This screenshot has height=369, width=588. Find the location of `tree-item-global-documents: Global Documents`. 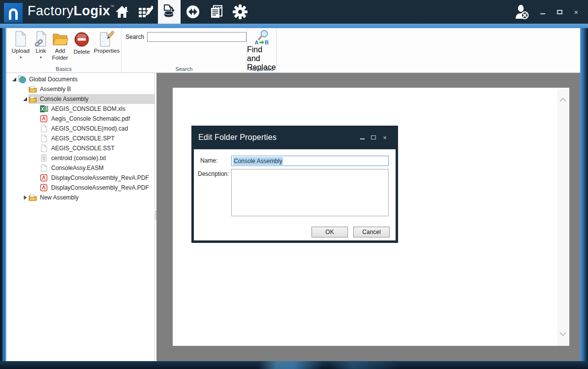

tree-item-global-documents: Global Documents is located at coordinates (81, 79).